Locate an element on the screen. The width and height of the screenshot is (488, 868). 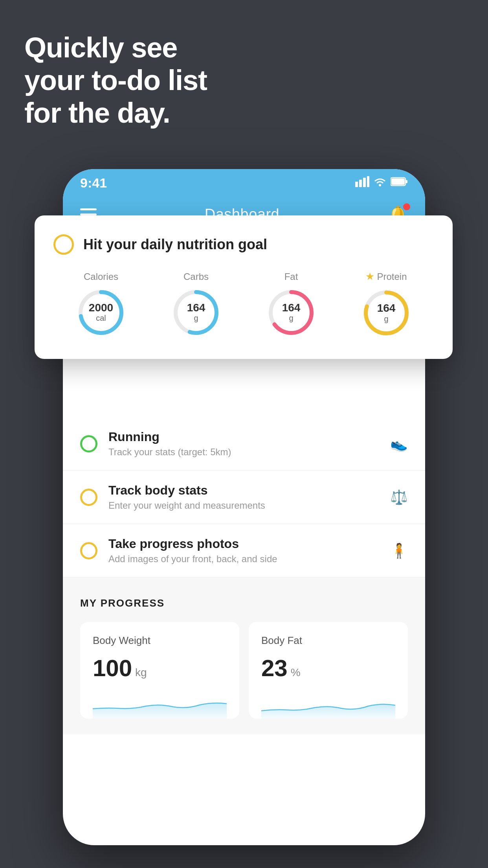
protein-value: 164 is located at coordinates (387, 308).